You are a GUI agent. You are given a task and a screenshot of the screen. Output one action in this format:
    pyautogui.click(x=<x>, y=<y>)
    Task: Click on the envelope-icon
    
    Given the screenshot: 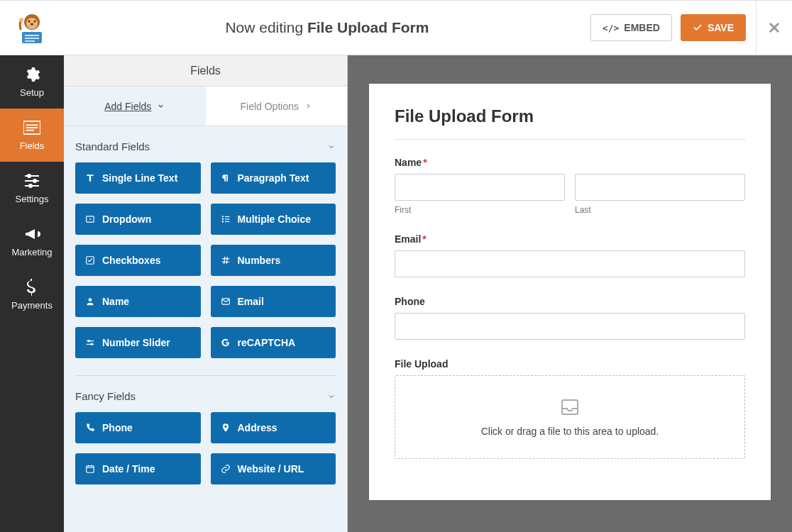 What is the action you would take?
    pyautogui.click(x=226, y=301)
    